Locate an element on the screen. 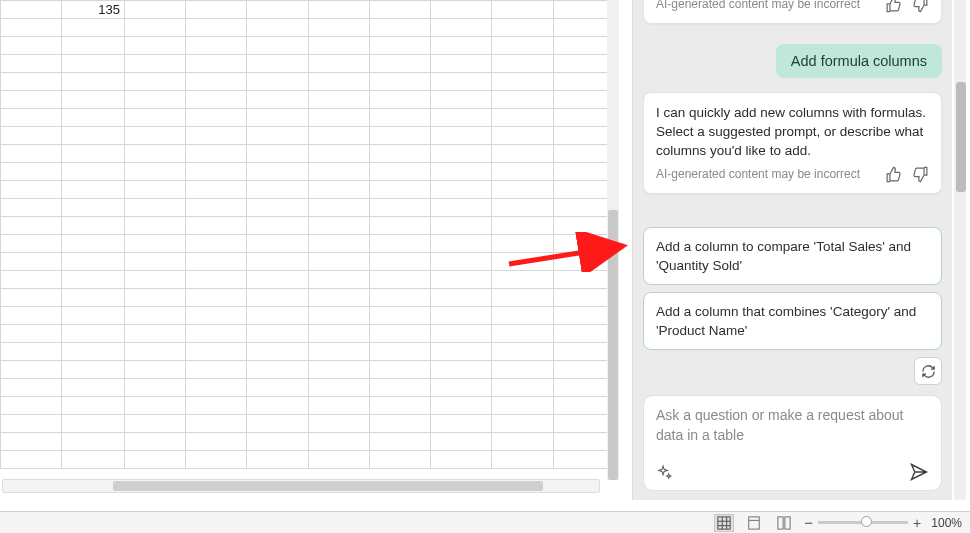  suggestion-chip-combine: Add a column that combines 'Category' an… is located at coordinates (792, 321).